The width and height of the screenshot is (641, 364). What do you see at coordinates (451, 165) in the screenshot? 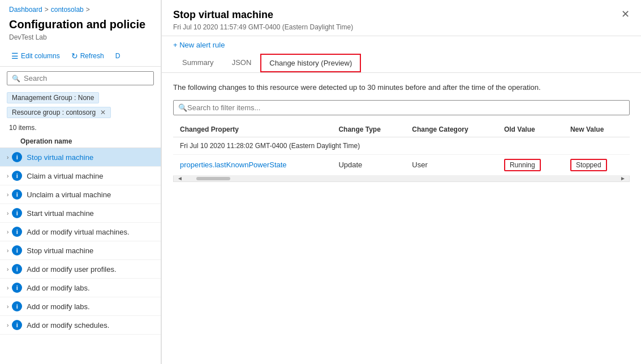
I see `cell-change-category: User` at bounding box center [451, 165].